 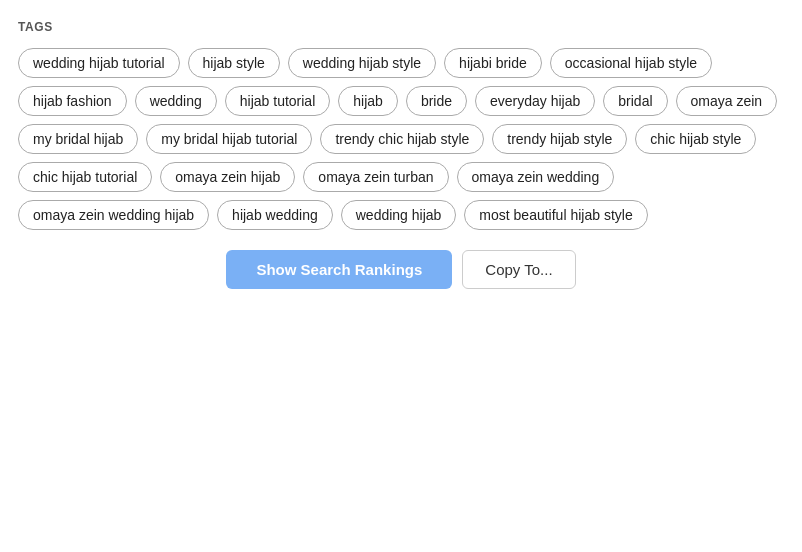 I want to click on tag-item: occasional hijab style, so click(x=631, y=63).